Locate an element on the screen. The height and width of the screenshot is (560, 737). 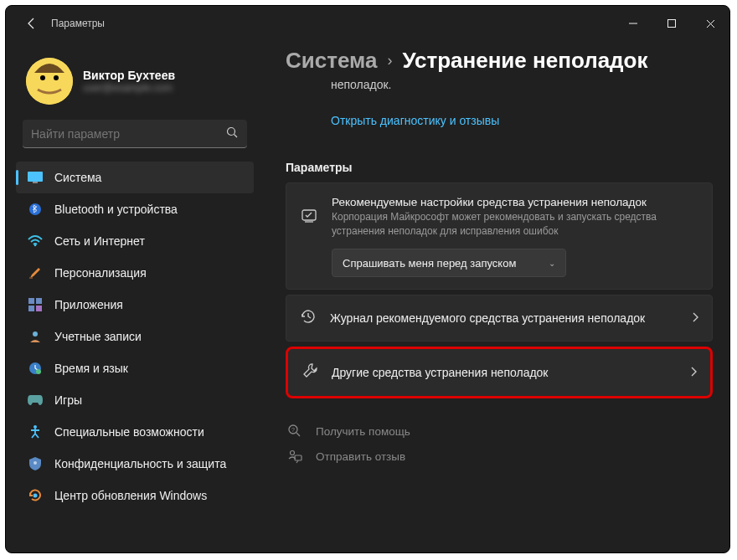
sidebar-item-apps: Приложения is located at coordinates (135, 305).